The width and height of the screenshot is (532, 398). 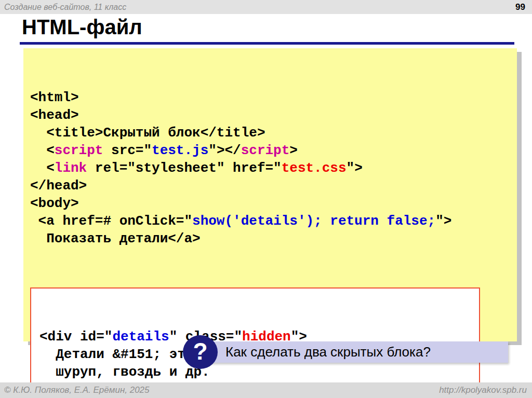 What do you see at coordinates (65, 7) in the screenshot?
I see `course-title: Создание веб-сайтов, 11 класс` at bounding box center [65, 7].